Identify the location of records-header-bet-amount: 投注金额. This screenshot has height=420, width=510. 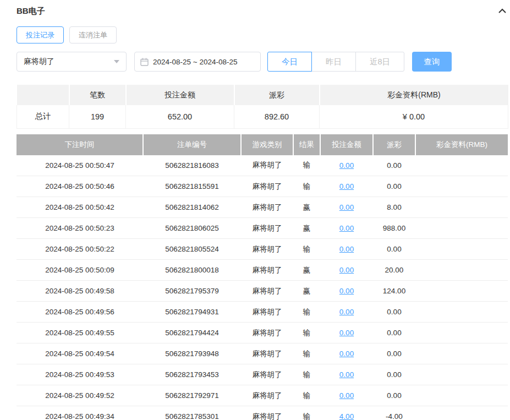
(347, 145).